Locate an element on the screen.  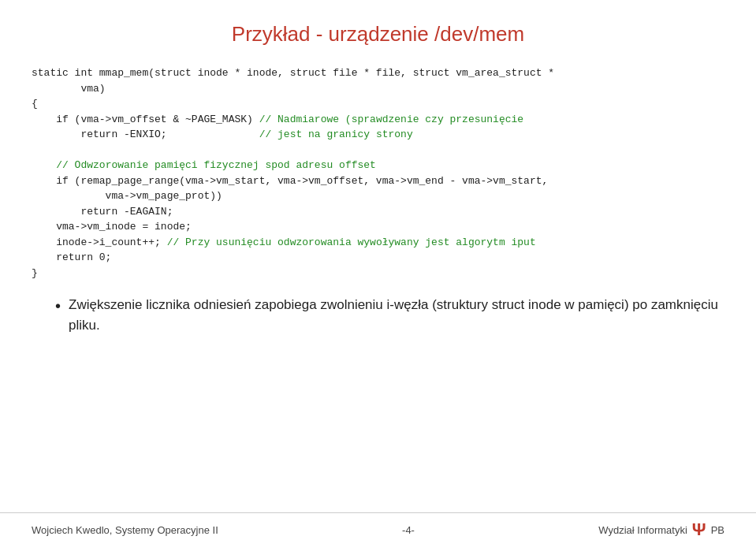
pb-logo: Ψ is located at coordinates (699, 530).